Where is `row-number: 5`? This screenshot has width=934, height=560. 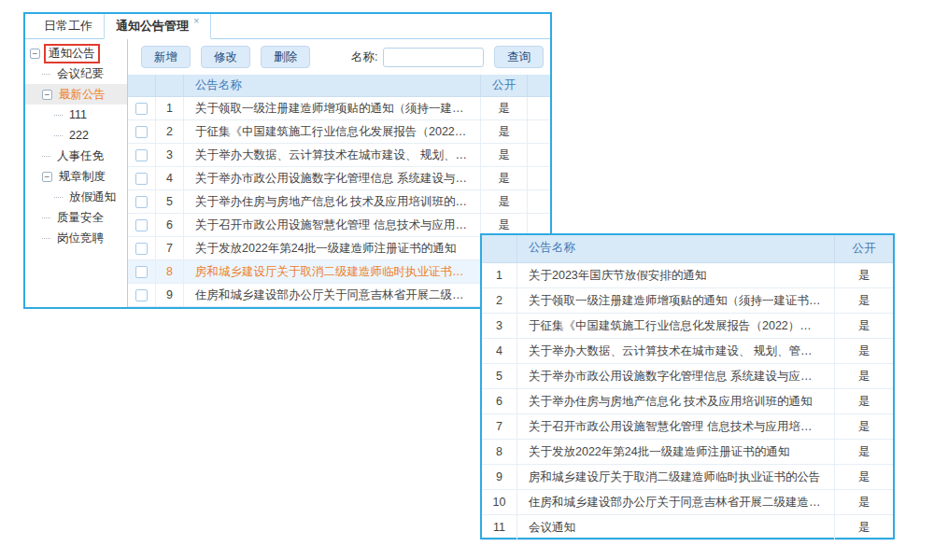
row-number: 5 is located at coordinates (170, 202).